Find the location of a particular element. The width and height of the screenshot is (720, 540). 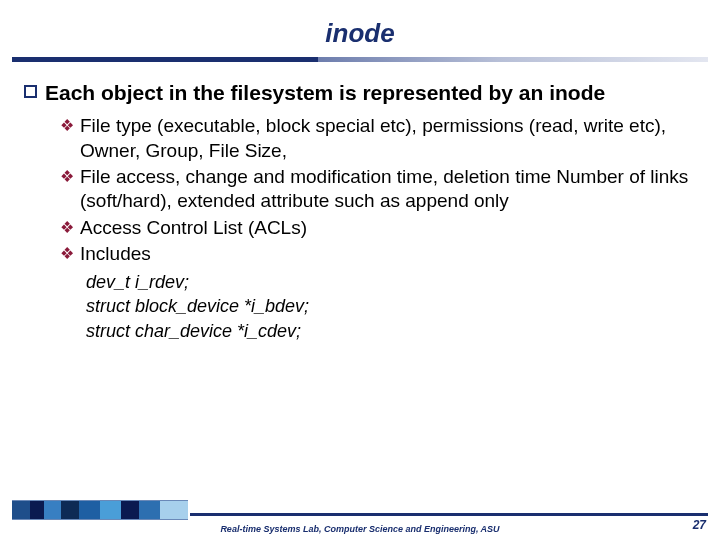

slide-title: inode is located at coordinates (360, 28).